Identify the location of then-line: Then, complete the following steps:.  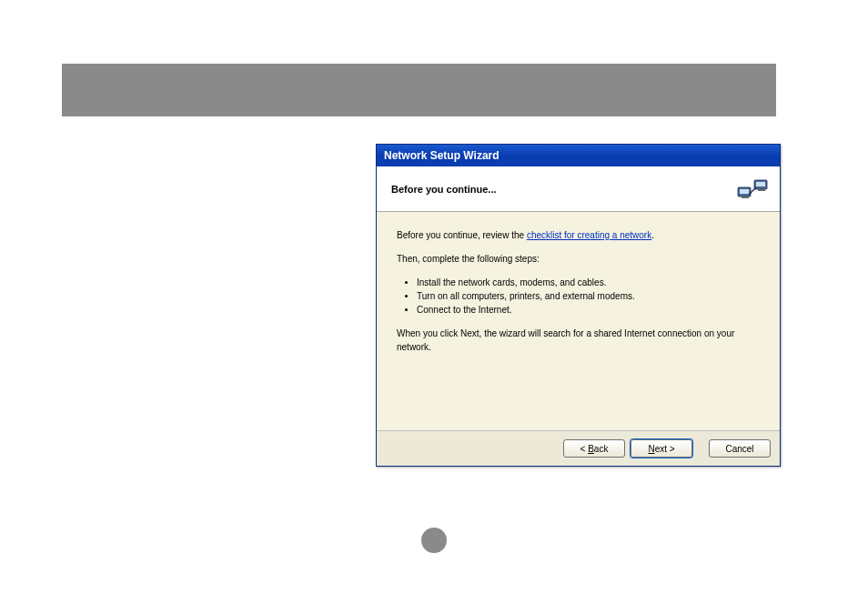
(579, 258).